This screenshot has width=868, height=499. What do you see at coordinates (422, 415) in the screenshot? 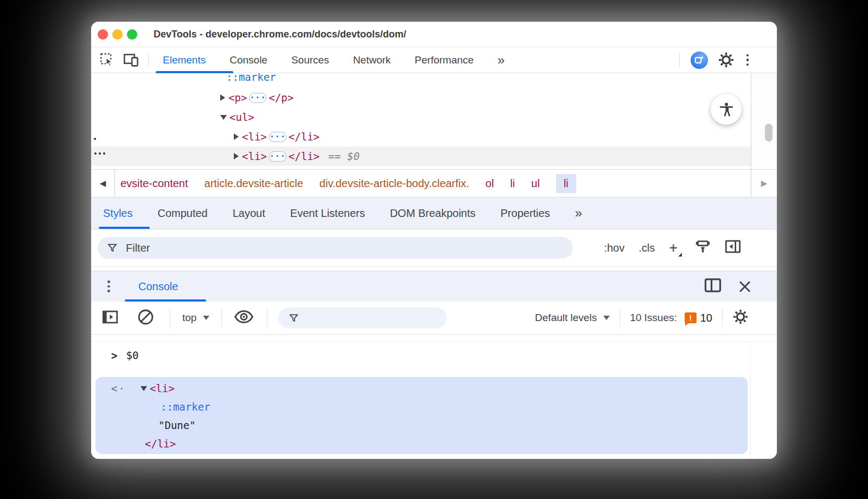
I see `console-result-highlighted: <· <li> ::marker "Dune" </li>` at bounding box center [422, 415].